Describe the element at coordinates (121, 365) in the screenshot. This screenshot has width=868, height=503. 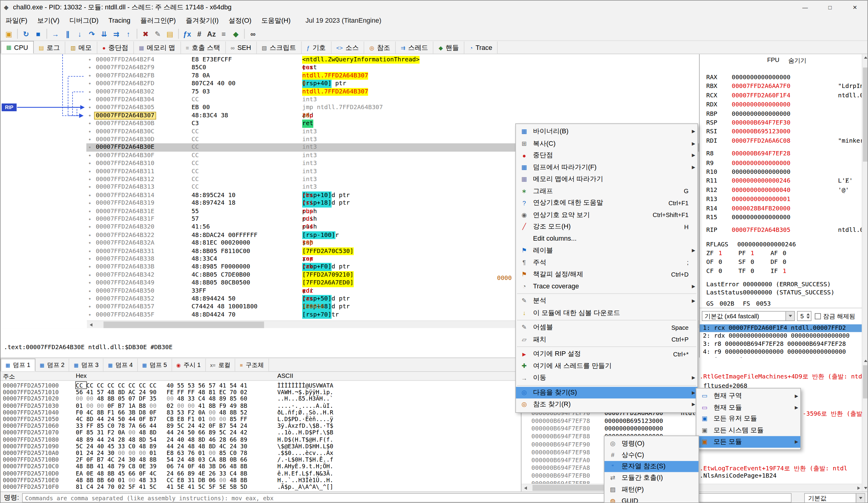
I see `tab-dump-4: ▦덤프 4` at that location.